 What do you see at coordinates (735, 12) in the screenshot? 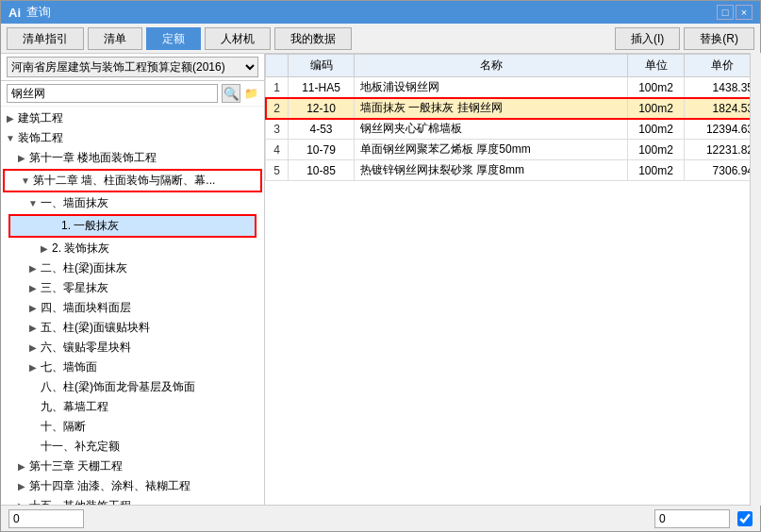
I see `title-bar-controls: □ ×` at bounding box center [735, 12].